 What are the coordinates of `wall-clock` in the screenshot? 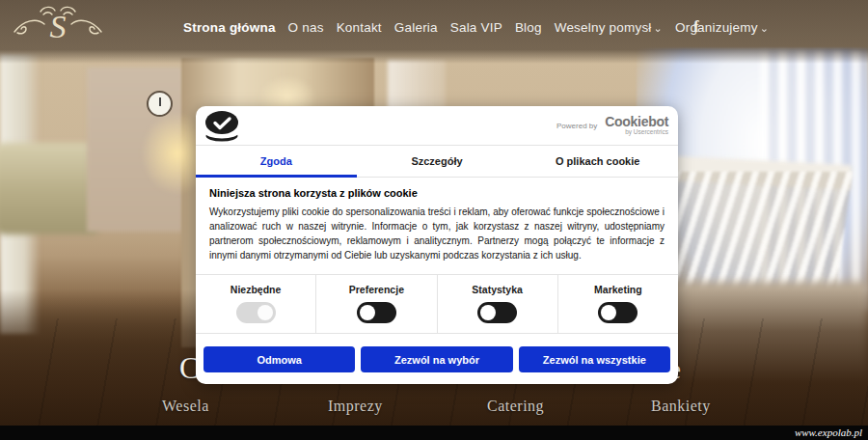 It's located at (160, 104).